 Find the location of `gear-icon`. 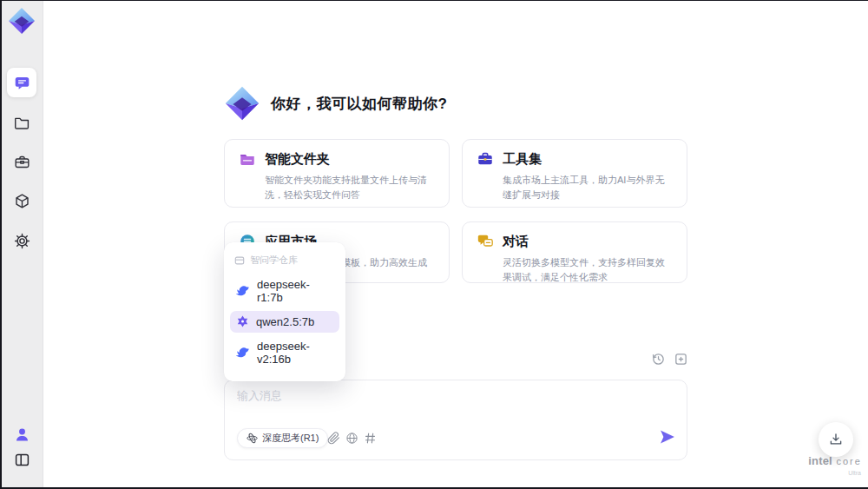

gear-icon is located at coordinates (23, 241).